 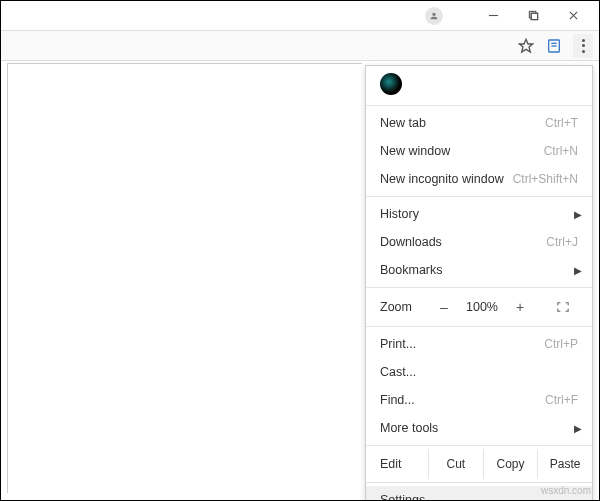 I want to click on print-item: Print... Ctrl+P, so click(x=479, y=344).